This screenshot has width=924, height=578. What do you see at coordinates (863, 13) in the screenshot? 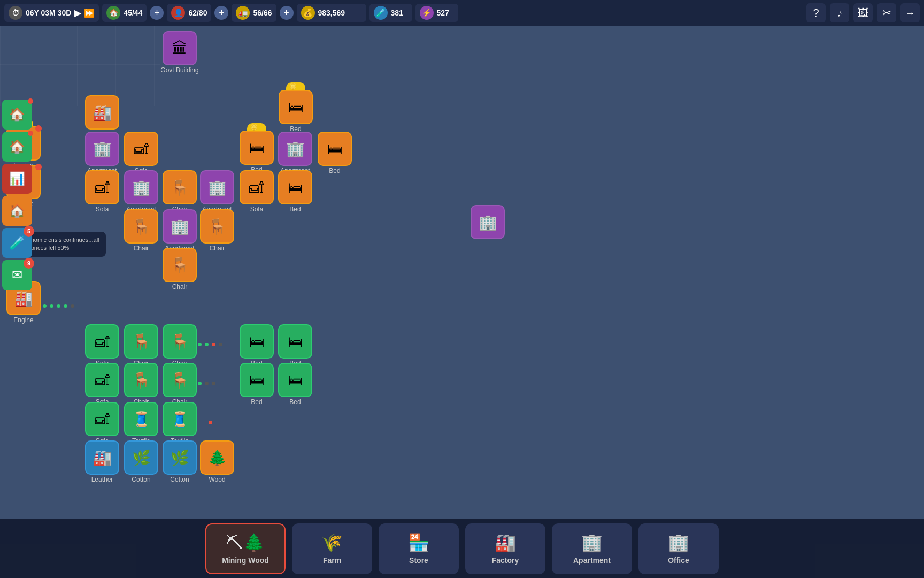
I see `gallery-button: 🖼` at bounding box center [863, 13].